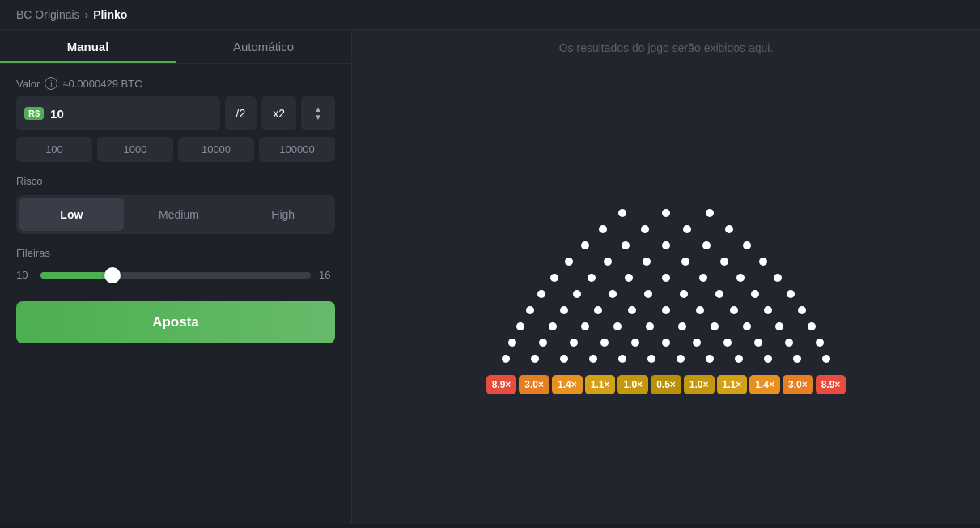 The height and width of the screenshot is (528, 980). Describe the element at coordinates (600, 385) in the screenshot. I see `multiplier-cell: 1.1×` at that location.